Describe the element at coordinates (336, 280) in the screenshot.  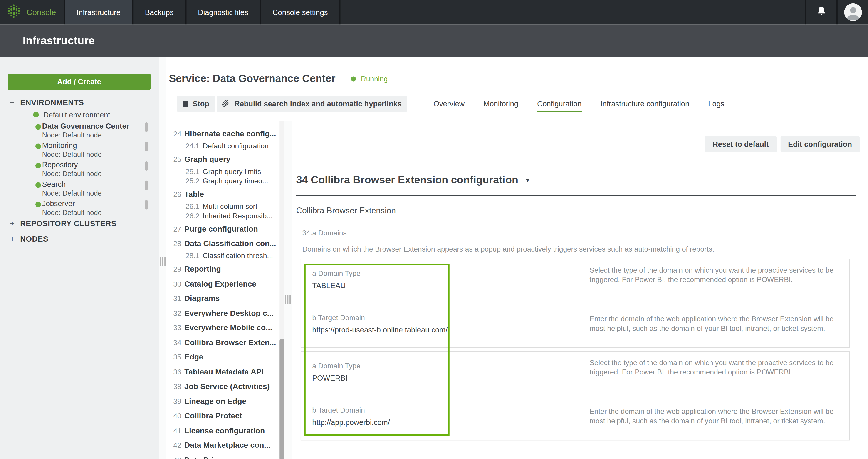
I see `domain-type-field: a Domain Type TABLEAU` at that location.